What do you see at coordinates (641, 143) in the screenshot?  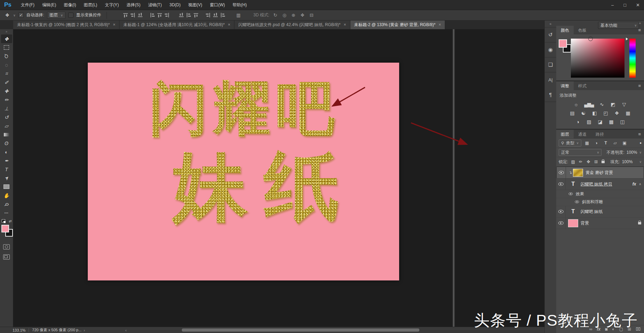 I see `filter-pin-icon: ●` at bounding box center [641, 143].